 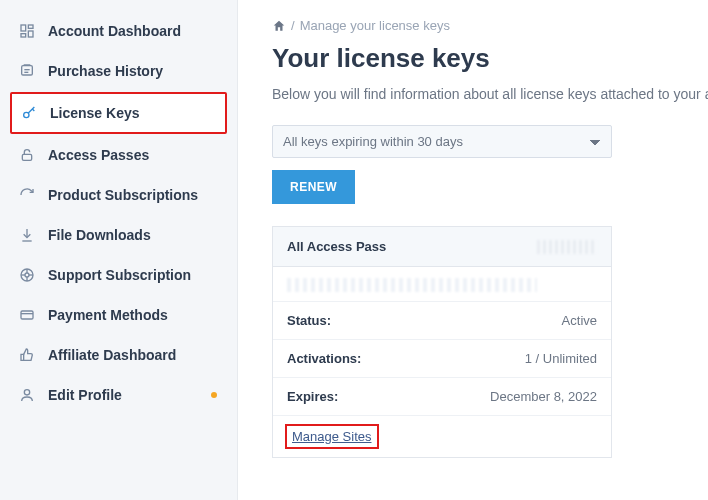 What do you see at coordinates (108, 315) in the screenshot?
I see `sidebar-item-label: Payment Methods` at bounding box center [108, 315].